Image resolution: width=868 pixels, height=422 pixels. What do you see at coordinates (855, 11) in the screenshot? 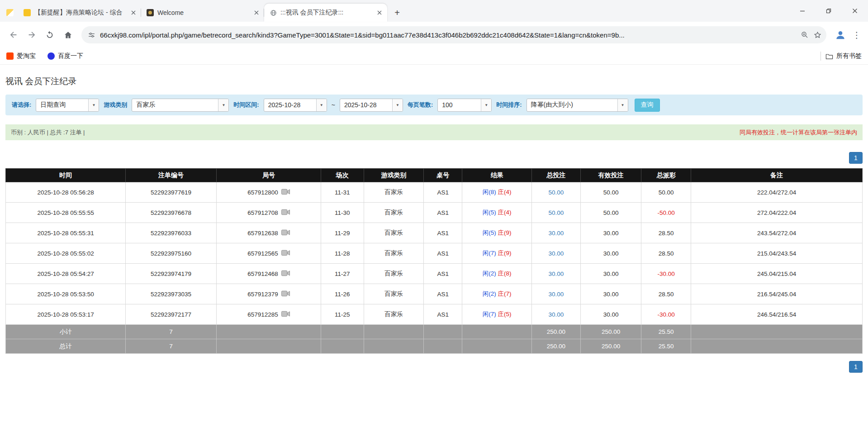
I see `close-button` at bounding box center [855, 11].